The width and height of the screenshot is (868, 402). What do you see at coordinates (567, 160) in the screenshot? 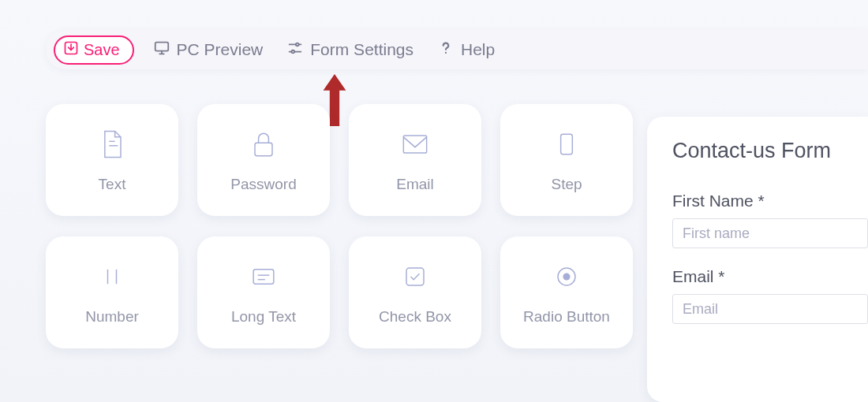
I see `palette-item-step: Step` at bounding box center [567, 160].